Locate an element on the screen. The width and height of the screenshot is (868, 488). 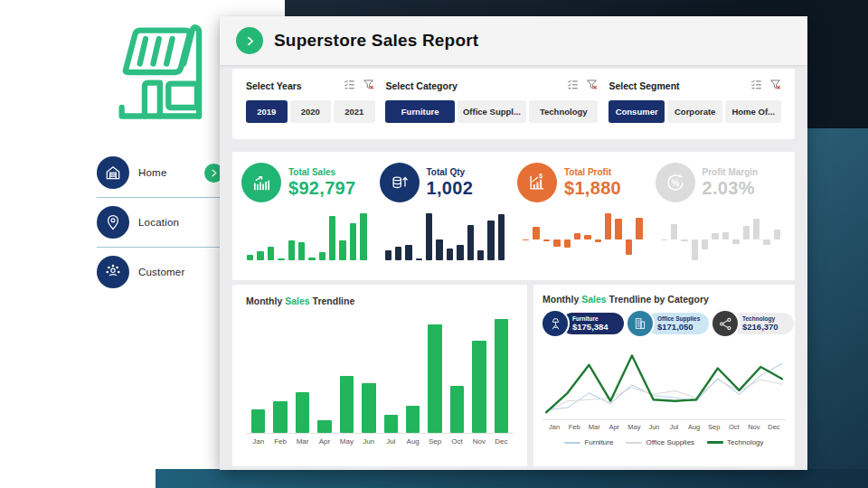
legend-item-technology: Technology is located at coordinates (735, 443).